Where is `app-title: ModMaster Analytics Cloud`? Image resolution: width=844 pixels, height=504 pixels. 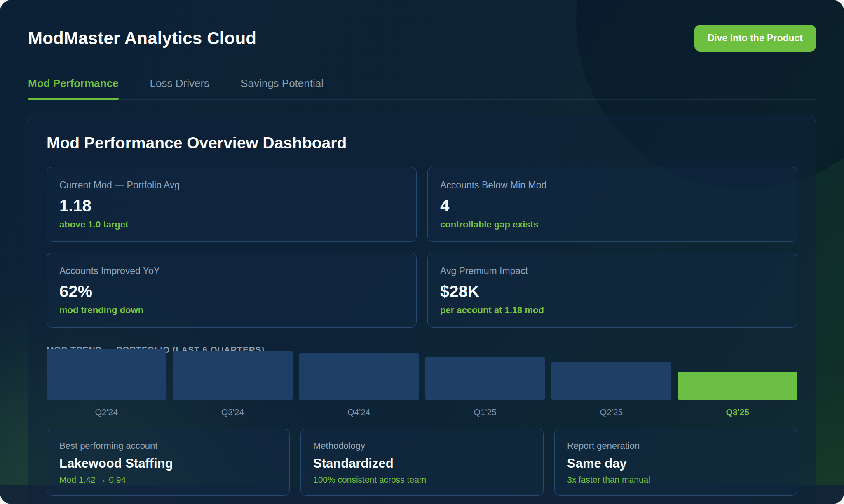 app-title: ModMaster Analytics Cloud is located at coordinates (142, 38).